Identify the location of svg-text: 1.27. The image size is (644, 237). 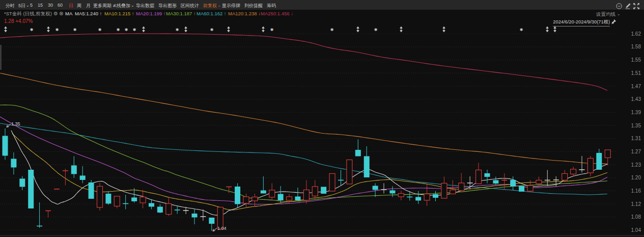
(636, 152).